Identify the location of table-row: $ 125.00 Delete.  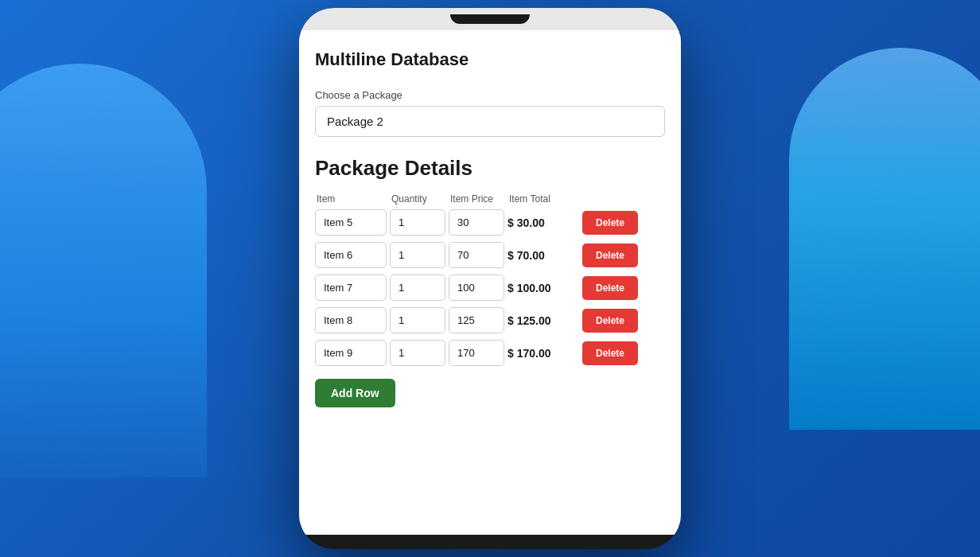
(490, 320).